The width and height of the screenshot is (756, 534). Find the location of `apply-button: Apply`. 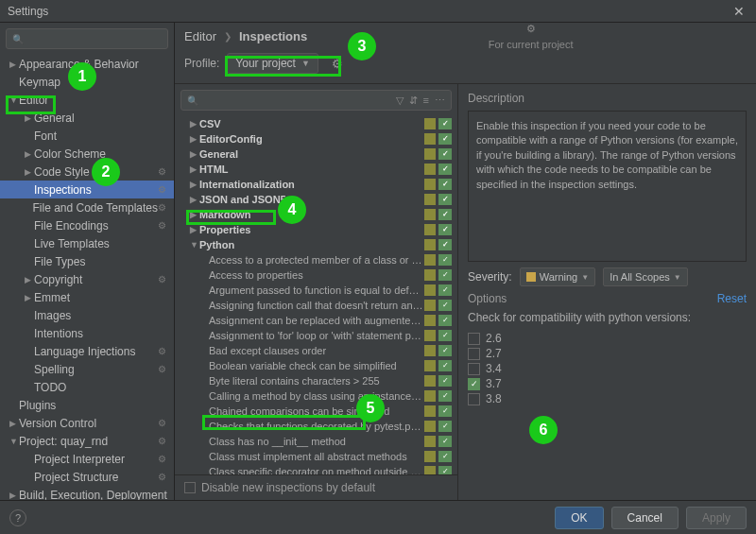

apply-button: Apply is located at coordinates (716, 518).